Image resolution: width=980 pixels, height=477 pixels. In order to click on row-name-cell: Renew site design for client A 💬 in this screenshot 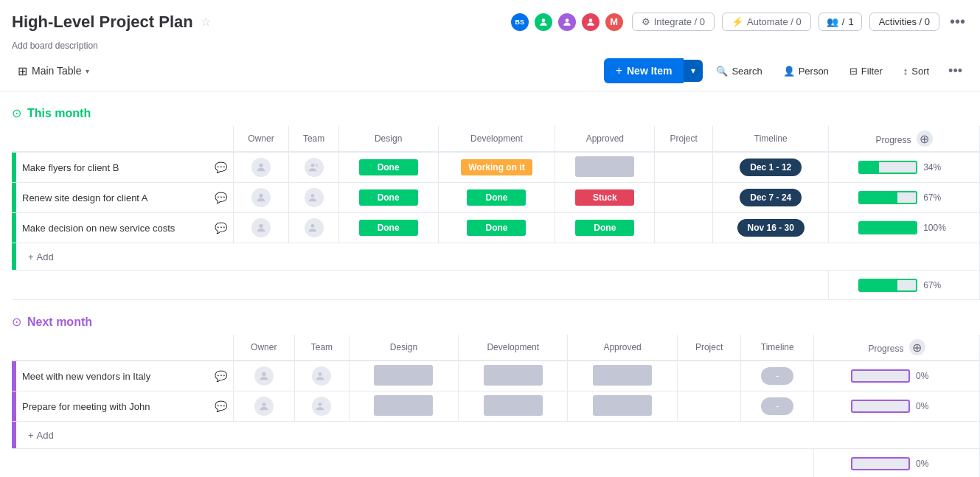, I will do `click(122, 198)`.